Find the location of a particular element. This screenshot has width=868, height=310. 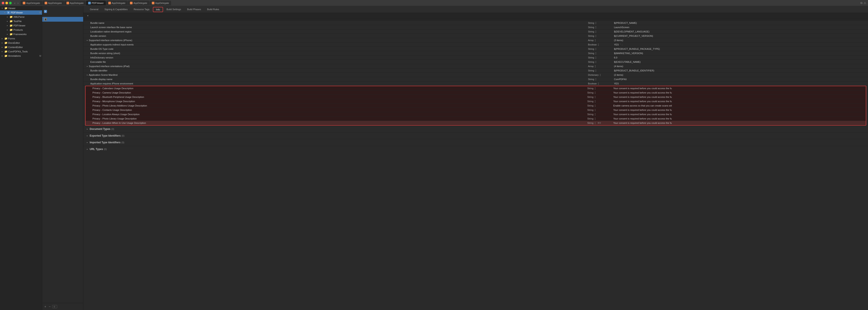

content-tab-general: General is located at coordinates (94, 9).